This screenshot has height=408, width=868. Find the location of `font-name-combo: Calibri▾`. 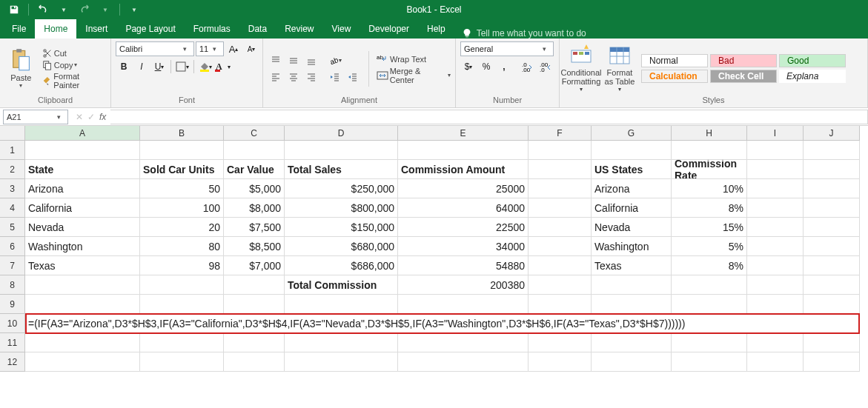

font-name-combo: Calibri▾ is located at coordinates (155, 49).